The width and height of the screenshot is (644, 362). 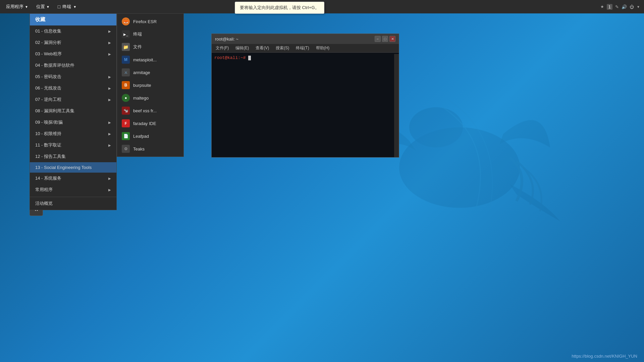 What do you see at coordinates (385, 39) in the screenshot?
I see `terminal-maximize-button: □` at bounding box center [385, 39].